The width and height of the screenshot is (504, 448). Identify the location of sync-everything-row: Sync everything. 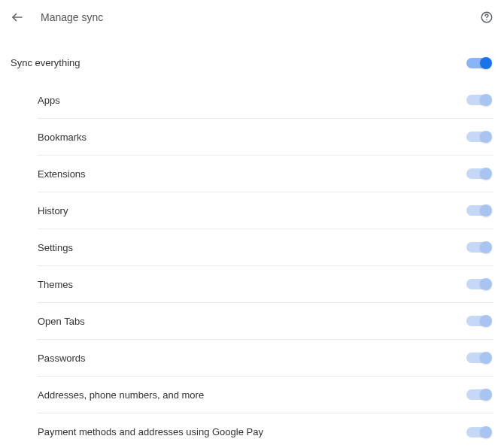
(252, 69).